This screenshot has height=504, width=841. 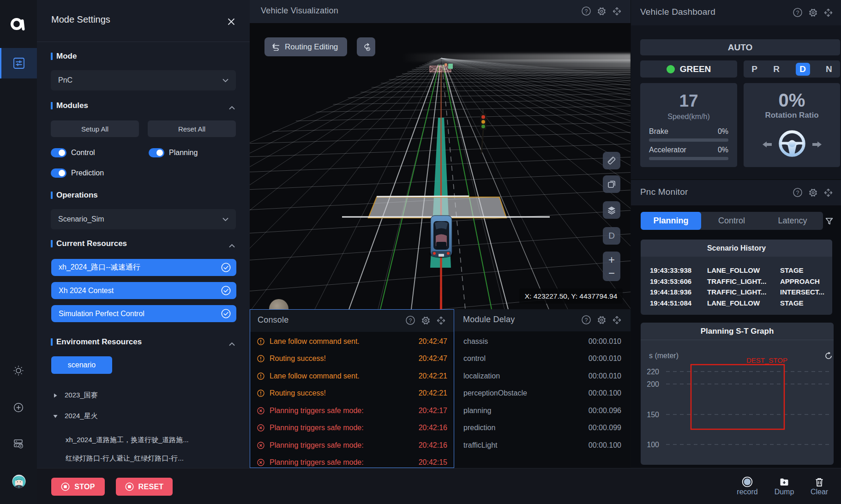 I want to click on svg-text: 100, so click(x=653, y=445).